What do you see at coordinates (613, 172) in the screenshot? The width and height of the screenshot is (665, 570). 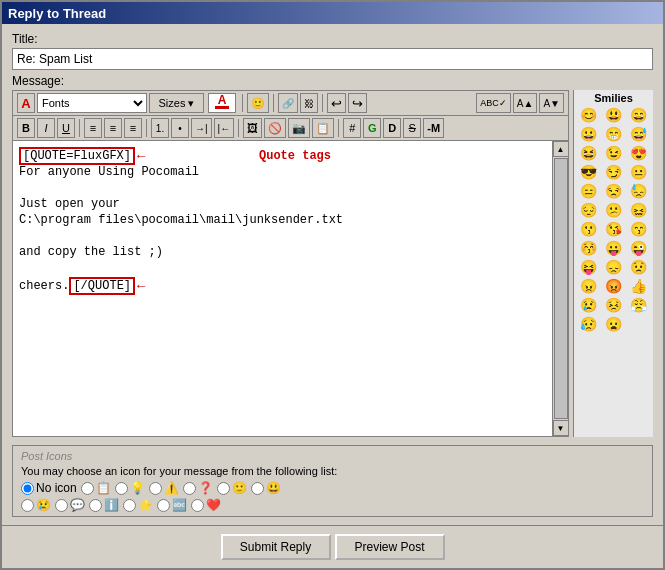 I see `smiley-11: 😏` at bounding box center [613, 172].